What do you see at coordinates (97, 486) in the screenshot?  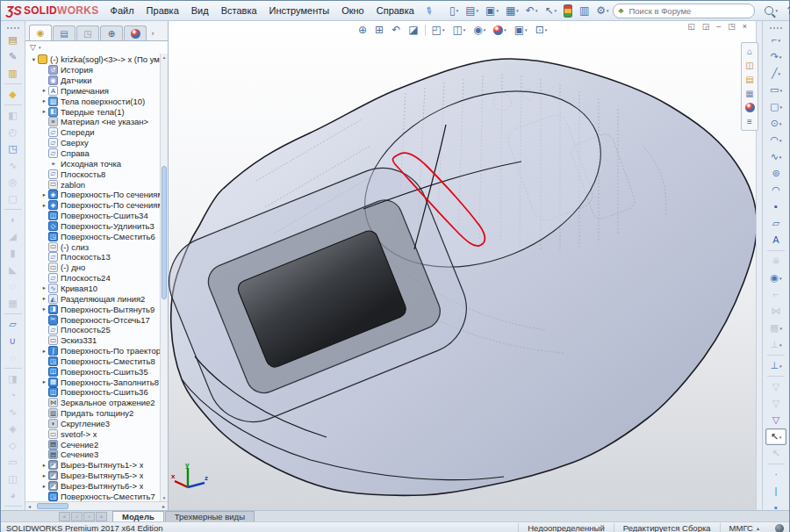 I see `tree-item: ▸◪Вырез-Вытянуть6-> x` at bounding box center [97, 486].